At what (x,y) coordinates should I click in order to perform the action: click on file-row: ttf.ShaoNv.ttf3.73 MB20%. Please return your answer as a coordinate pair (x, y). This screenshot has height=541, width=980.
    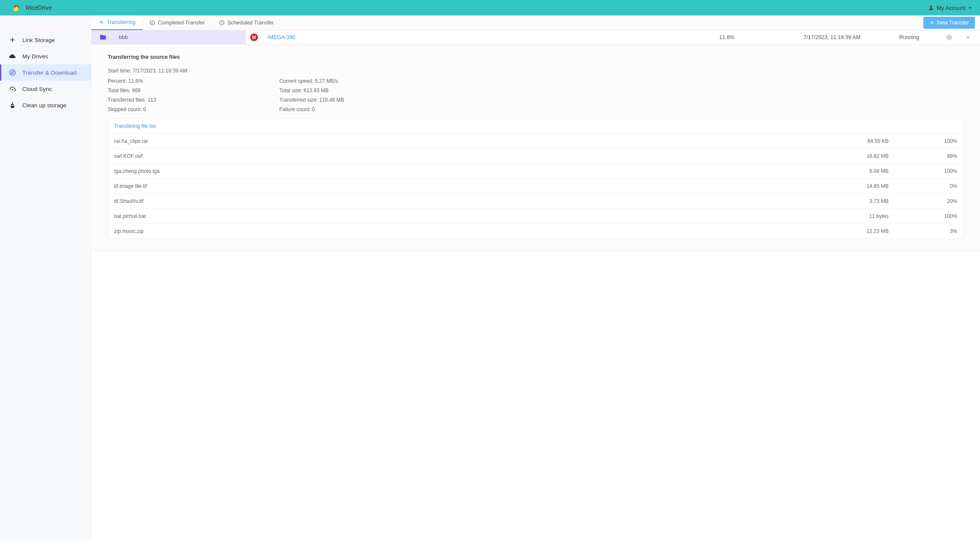
    Looking at the image, I should click on (535, 202).